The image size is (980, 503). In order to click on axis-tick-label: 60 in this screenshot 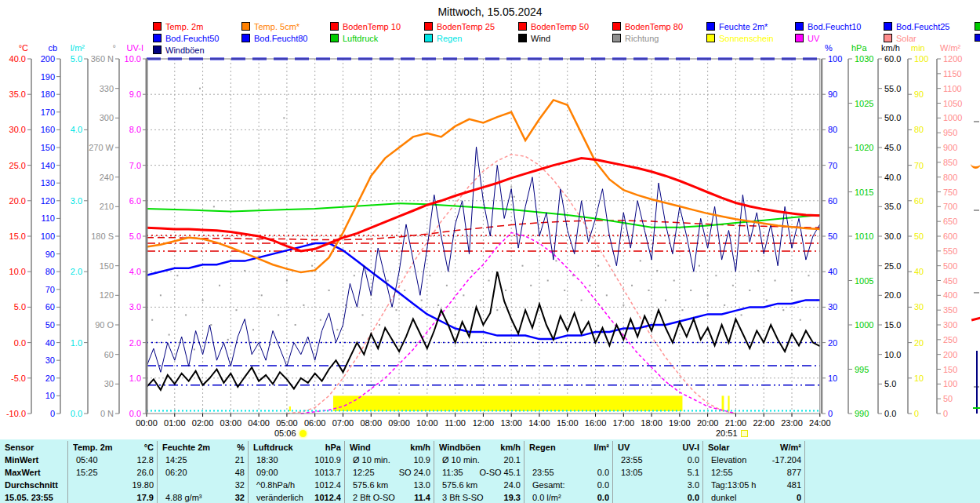, I will do `click(109, 355)`.